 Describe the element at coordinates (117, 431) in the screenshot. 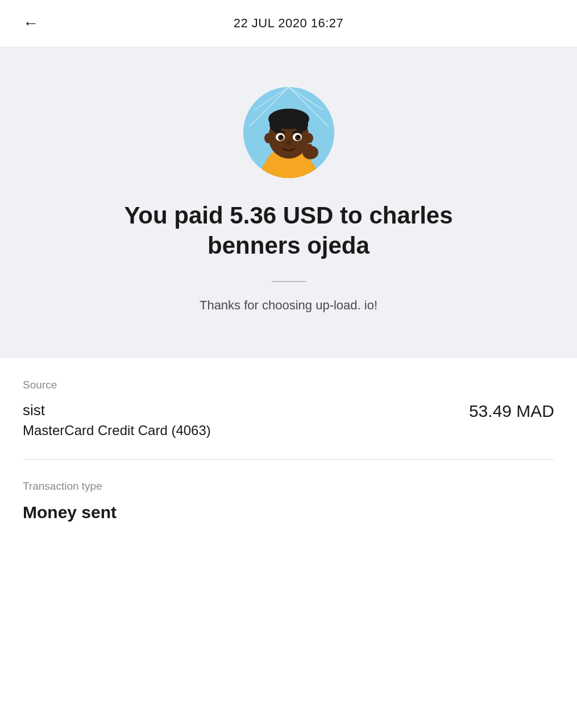

I see `source-card: MasterCard Credit Card (4063)` at that location.